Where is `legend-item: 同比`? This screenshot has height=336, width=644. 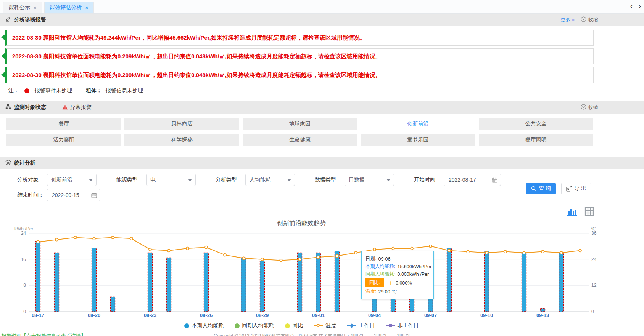
legend-item: 同比 is located at coordinates (294, 326).